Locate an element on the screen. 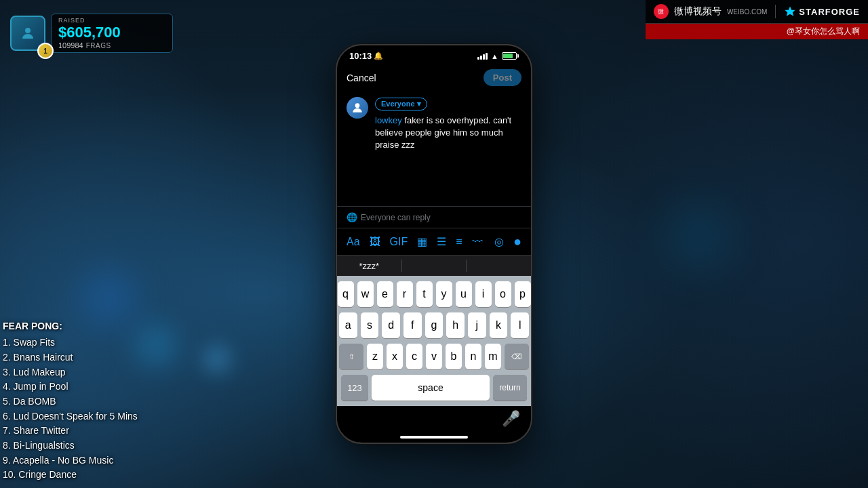 The width and height of the screenshot is (868, 488). list-icon: ☰ is located at coordinates (441, 241).